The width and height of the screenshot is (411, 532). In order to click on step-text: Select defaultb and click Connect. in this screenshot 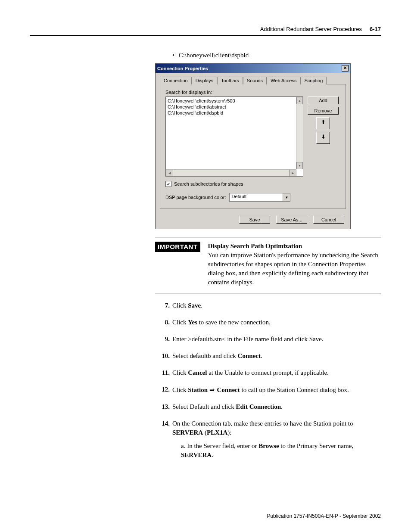, I will do `click(277, 356)`.